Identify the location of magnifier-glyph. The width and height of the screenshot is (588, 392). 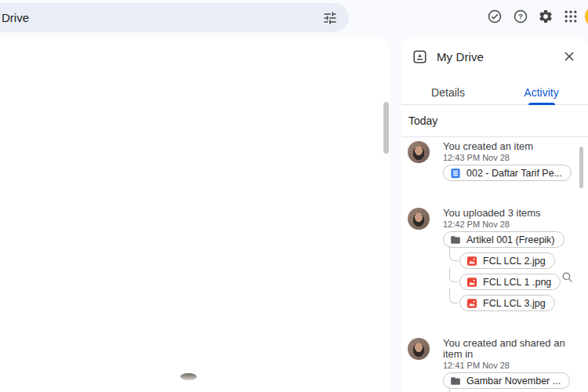
(568, 278).